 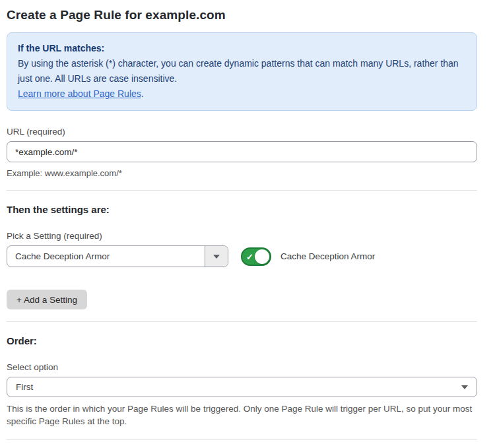 What do you see at coordinates (47, 300) in the screenshot?
I see `add-setting-button: + Add a Setting` at bounding box center [47, 300].